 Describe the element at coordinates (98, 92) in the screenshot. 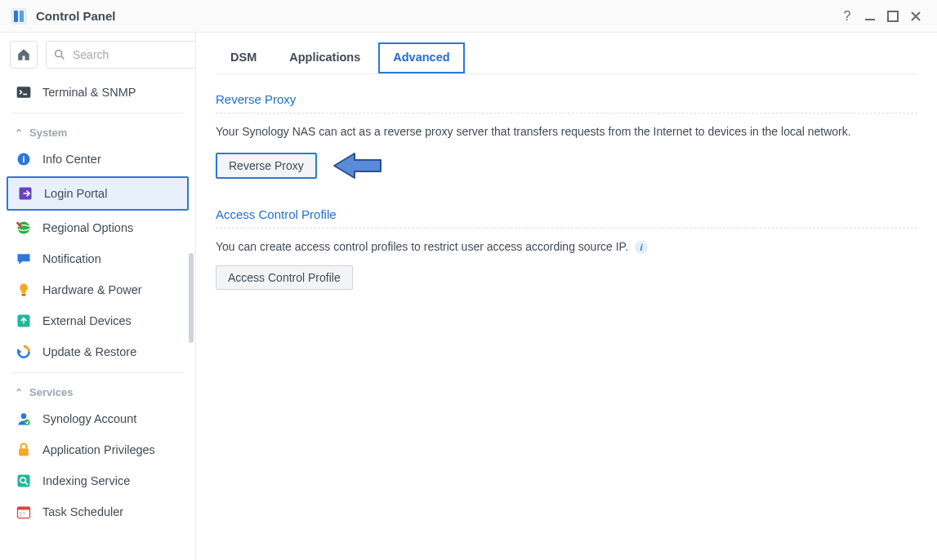

I see `sidebar-item-terminal-snmp: Terminal & SNMP` at that location.